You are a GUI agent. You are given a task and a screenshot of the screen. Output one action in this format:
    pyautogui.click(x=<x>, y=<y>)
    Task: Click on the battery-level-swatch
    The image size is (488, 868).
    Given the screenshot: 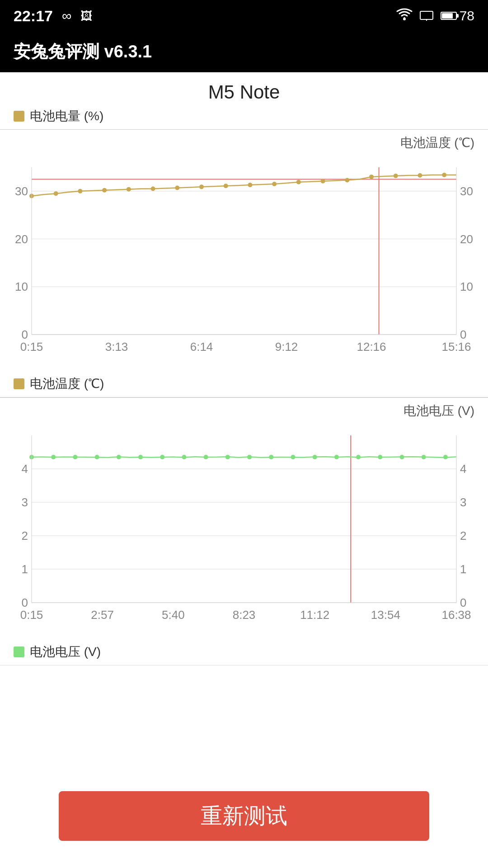 What is the action you would take?
    pyautogui.click(x=19, y=116)
    